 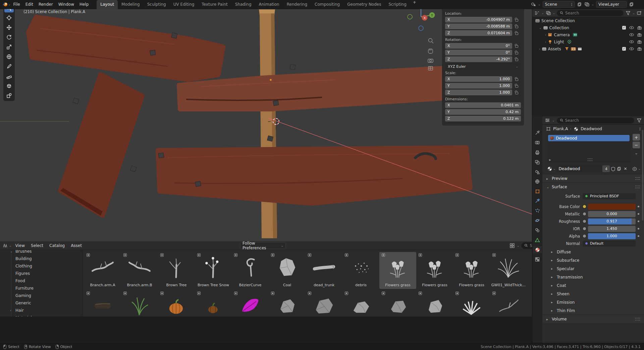 What do you see at coordinates (612, 207) in the screenshot?
I see `base-color-swatch` at bounding box center [612, 207].